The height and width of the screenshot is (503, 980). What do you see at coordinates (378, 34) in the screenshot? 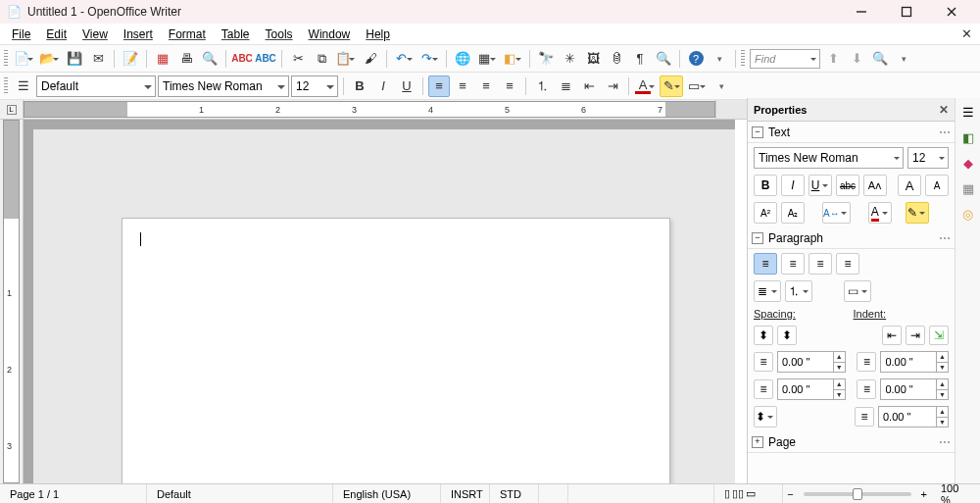
I see `menu-help: Help` at bounding box center [378, 34].